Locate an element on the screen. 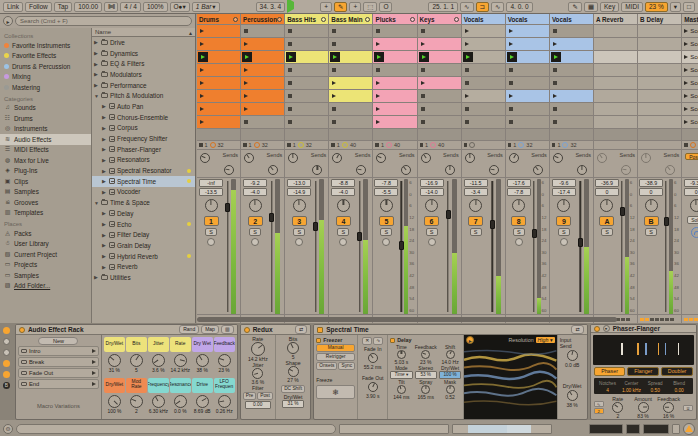 The image size is (698, 436). redux-filter-value: 0.00 is located at coordinates (258, 405).